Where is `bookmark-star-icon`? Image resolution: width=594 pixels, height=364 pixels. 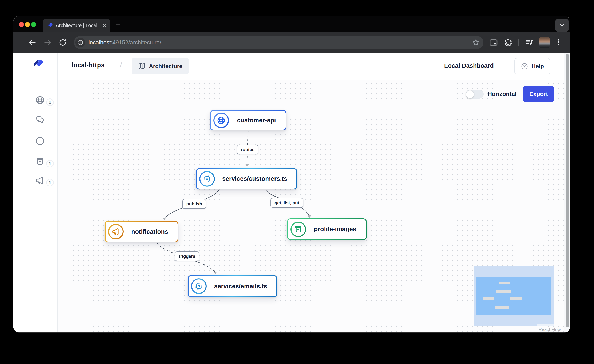 bookmark-star-icon is located at coordinates (476, 42).